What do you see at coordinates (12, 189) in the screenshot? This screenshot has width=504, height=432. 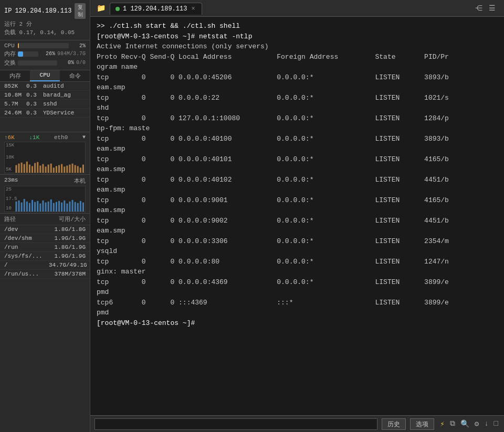 I see `ping-label-25: 25` at bounding box center [12, 189].